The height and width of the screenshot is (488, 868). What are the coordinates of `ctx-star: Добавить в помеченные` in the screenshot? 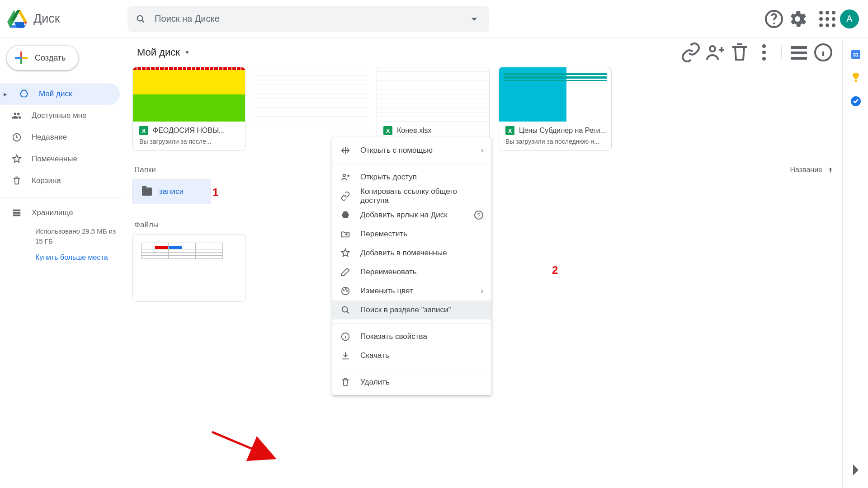 It's located at (412, 253).